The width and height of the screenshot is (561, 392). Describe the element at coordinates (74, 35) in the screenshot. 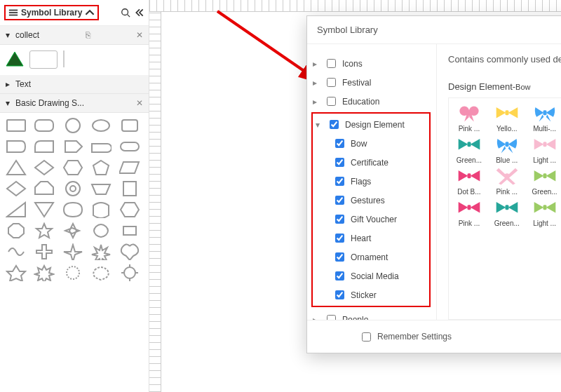

I see `section-collect: ▾ collect ⎘ ✕` at that location.